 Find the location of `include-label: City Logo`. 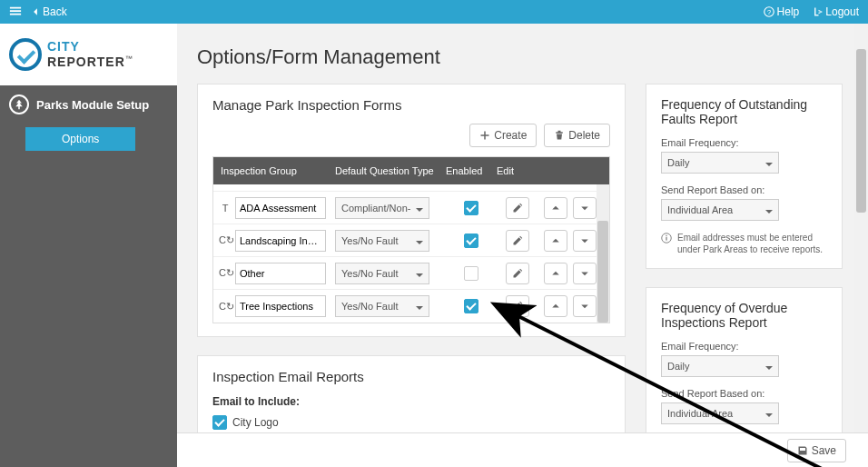

include-label: City Logo is located at coordinates (256, 422).